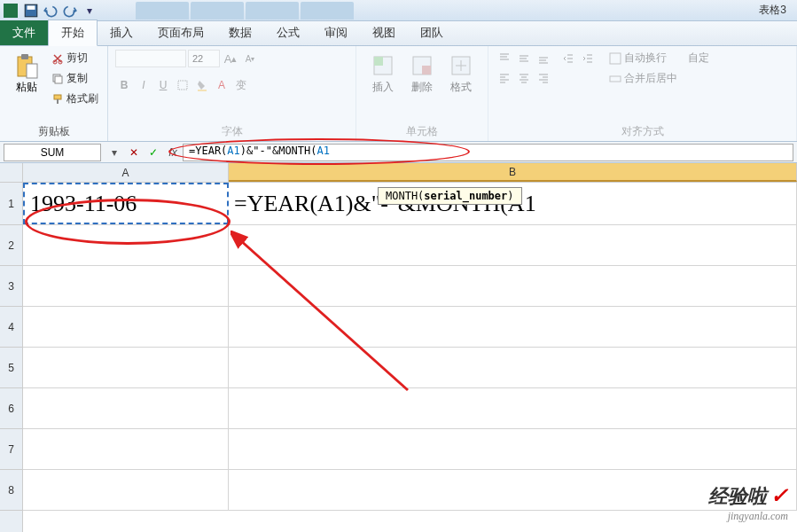 The width and height of the screenshot is (797, 532). Describe the element at coordinates (461, 87) in the screenshot. I see `format-label: 格式` at that location.